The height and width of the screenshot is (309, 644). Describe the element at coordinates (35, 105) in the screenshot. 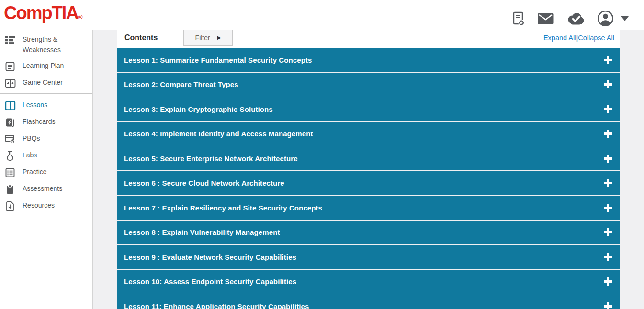

I see `sidebar-item-label: Lessons` at that location.